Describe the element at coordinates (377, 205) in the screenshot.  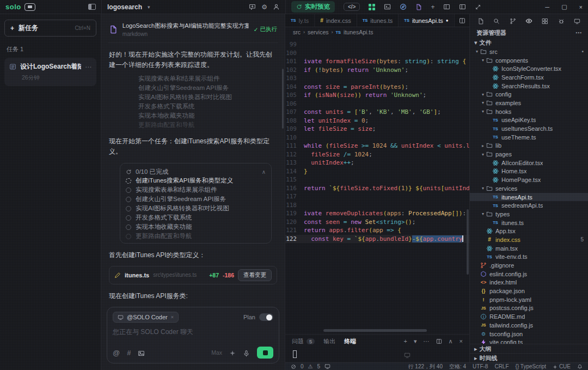
I see `code-line: 118` at that location.